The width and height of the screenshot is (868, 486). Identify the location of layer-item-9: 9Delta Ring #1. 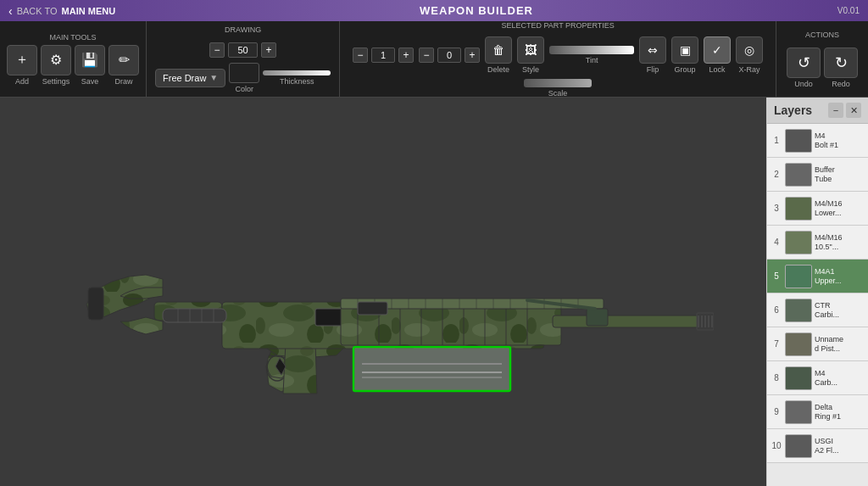
(817, 412).